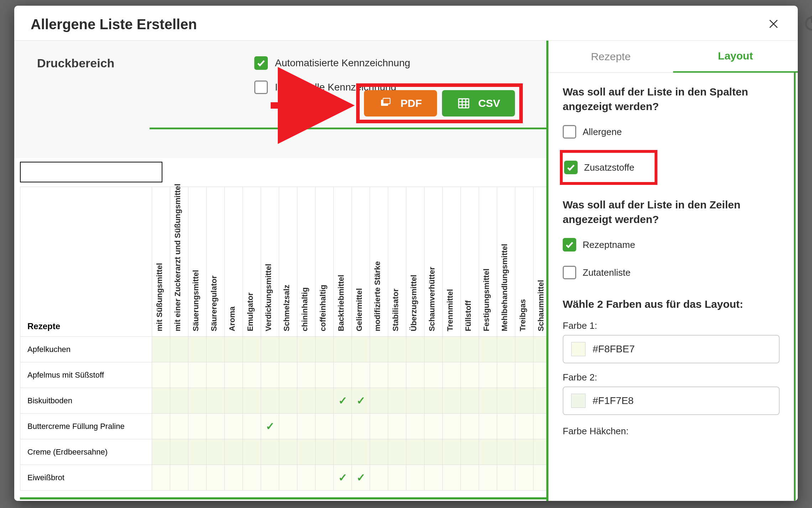  I want to click on column-header-label: mit Süßungsmittel, so click(160, 297).